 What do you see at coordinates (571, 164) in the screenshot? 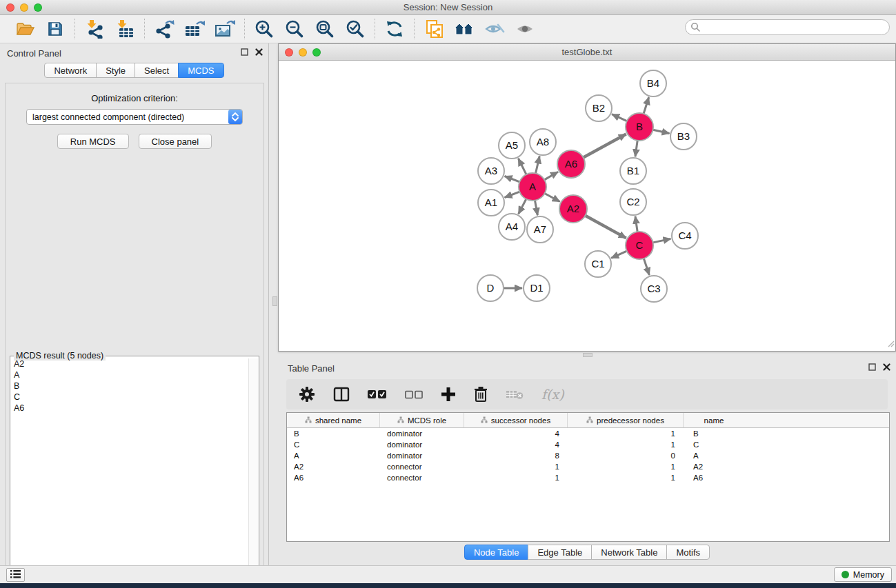
I see `node-A6: A6` at bounding box center [571, 164].